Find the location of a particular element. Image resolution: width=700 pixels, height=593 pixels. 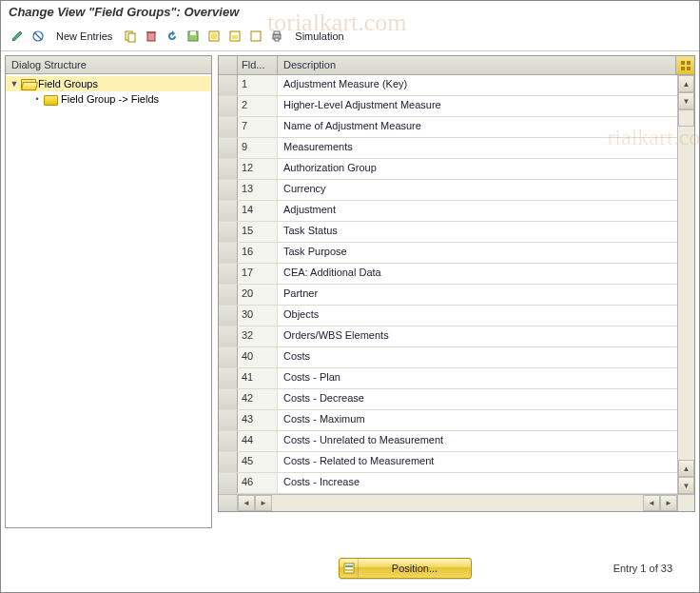

col-selector is located at coordinates (228, 65).